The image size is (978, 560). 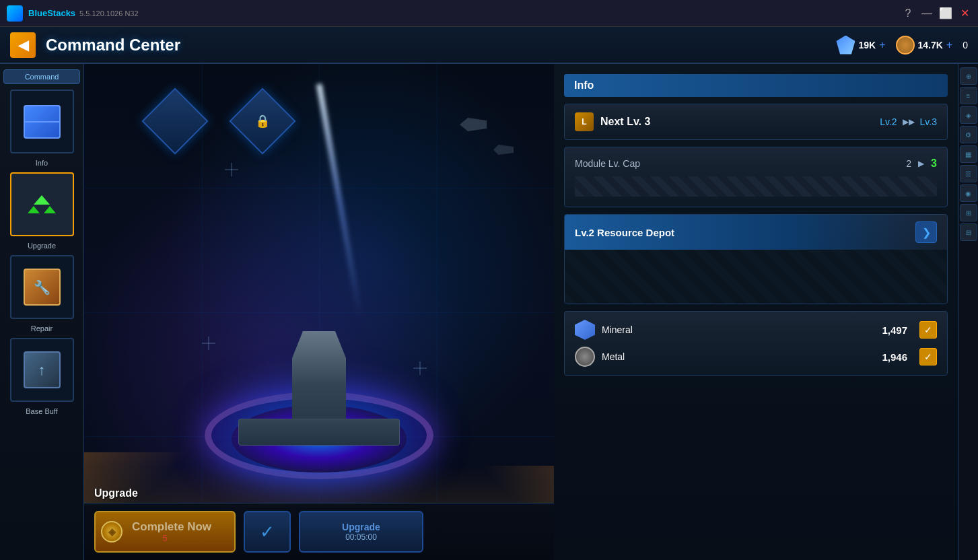 What do you see at coordinates (42, 205) in the screenshot?
I see `upgrade-arrows-icon` at bounding box center [42, 205].